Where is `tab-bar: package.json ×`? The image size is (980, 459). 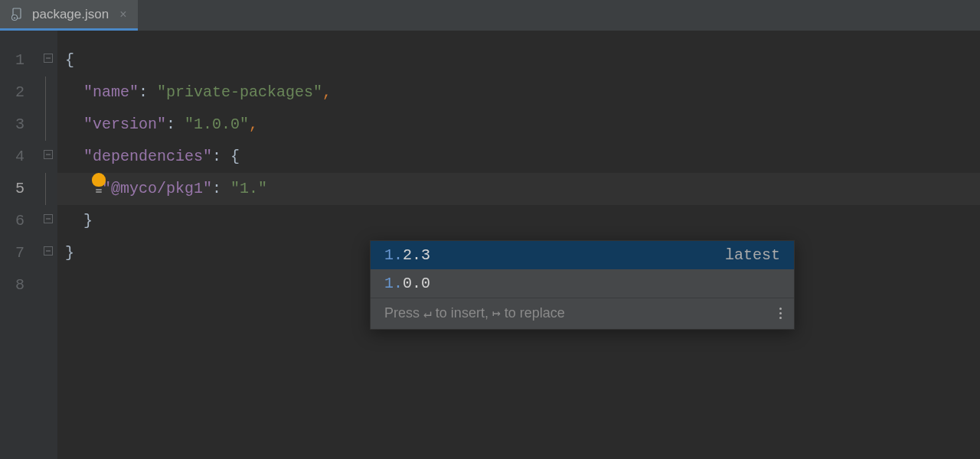
tab-bar: package.json × is located at coordinates (490, 15).